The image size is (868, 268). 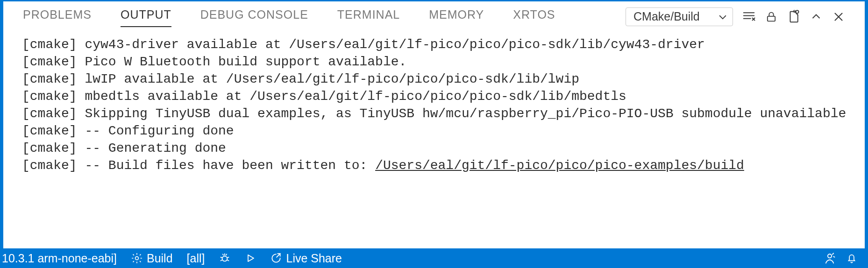 What do you see at coordinates (152, 259) in the screenshot?
I see `status-build: Build` at bounding box center [152, 259].